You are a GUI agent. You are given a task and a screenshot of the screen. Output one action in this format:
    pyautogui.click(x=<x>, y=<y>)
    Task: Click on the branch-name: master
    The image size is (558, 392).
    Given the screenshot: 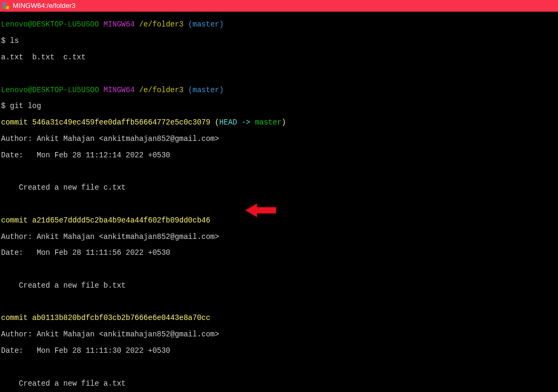 What is the action you would take?
    pyautogui.click(x=268, y=122)
    